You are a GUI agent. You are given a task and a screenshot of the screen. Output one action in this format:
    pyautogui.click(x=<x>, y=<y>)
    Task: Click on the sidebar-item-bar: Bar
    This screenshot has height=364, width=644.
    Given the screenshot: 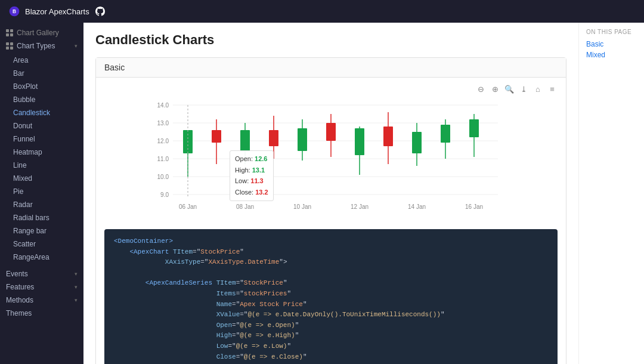 What is the action you would take?
    pyautogui.click(x=42, y=73)
    